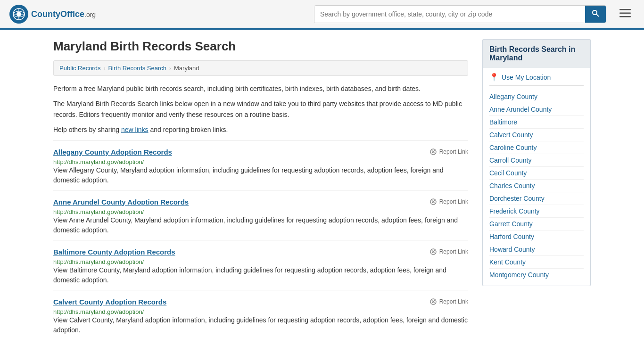 The width and height of the screenshot is (644, 362). I want to click on sidebar-link-7: Charles County, so click(537, 186).